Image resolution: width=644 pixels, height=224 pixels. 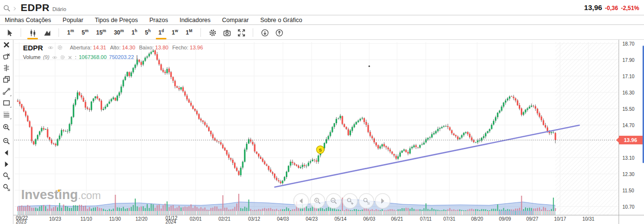 I want to click on zoom-out-control, so click(x=334, y=201).